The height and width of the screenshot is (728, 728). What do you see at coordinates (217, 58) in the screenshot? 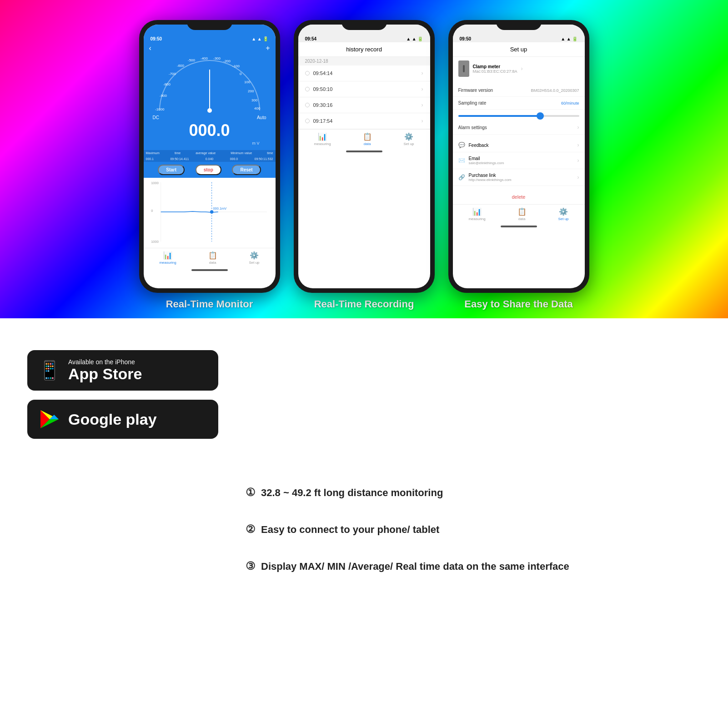
I see `svg-text: -300` at bounding box center [217, 58].